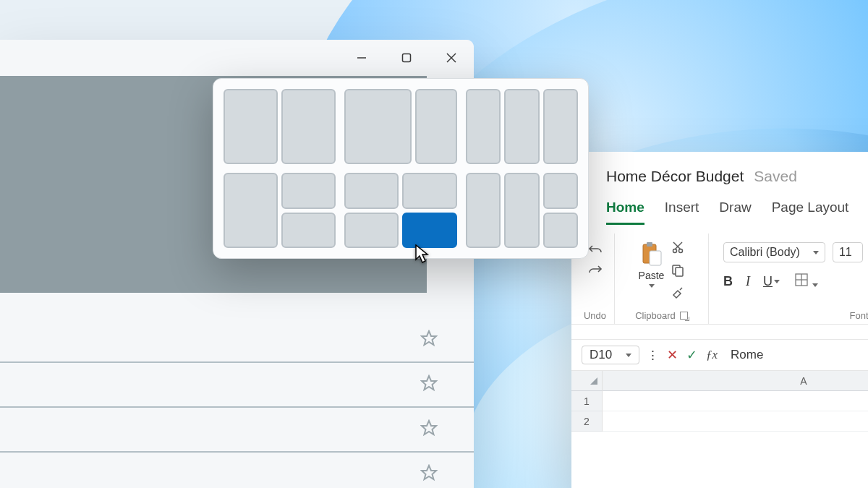 Image resolution: width=868 pixels, height=488 pixels. What do you see at coordinates (748, 282) in the screenshot?
I see `italic-button: I` at bounding box center [748, 282].